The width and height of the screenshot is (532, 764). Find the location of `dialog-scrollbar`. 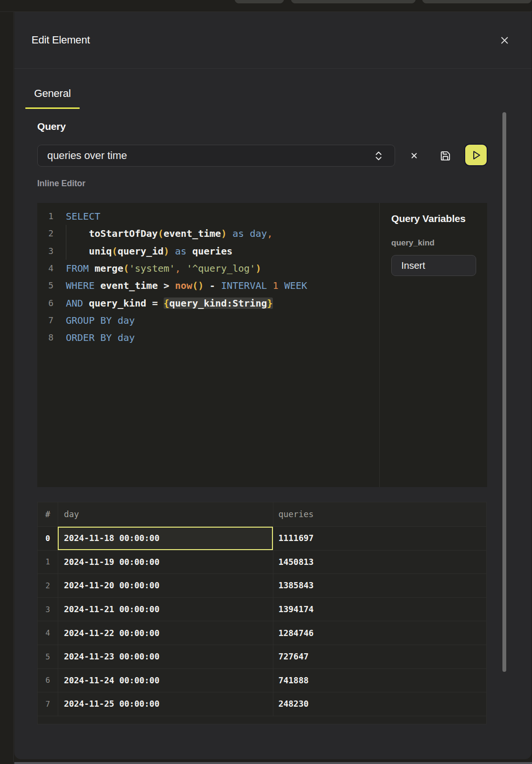

dialog-scrollbar is located at coordinates (504, 392).